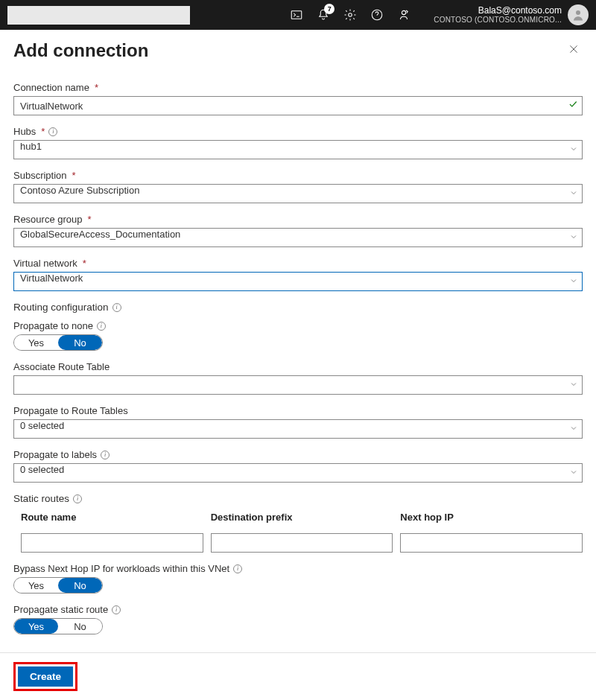 The width and height of the screenshot is (596, 700). Describe the element at coordinates (298, 569) in the screenshot. I see `label-bypass-next-hop: Bypass Next Hop IP for workloads within …` at that location.